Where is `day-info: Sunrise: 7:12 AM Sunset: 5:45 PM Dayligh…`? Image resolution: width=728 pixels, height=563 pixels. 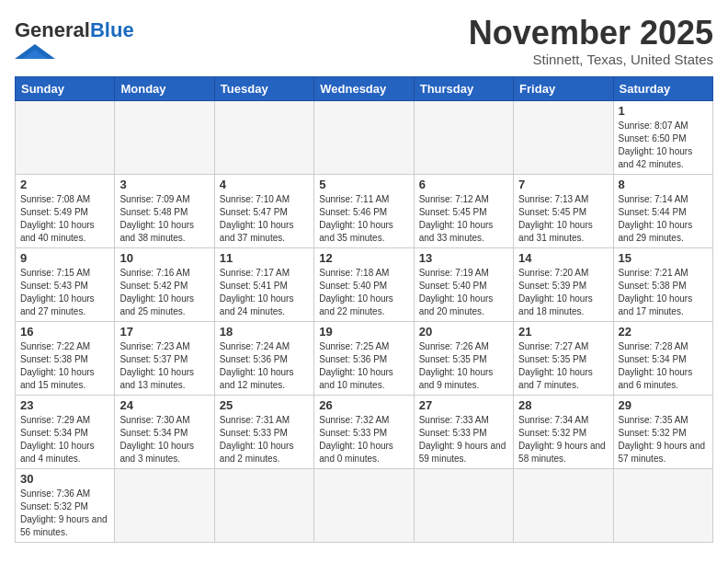
day-info: Sunrise: 7:12 AM Sunset: 5:45 PM Dayligh… is located at coordinates (463, 219).